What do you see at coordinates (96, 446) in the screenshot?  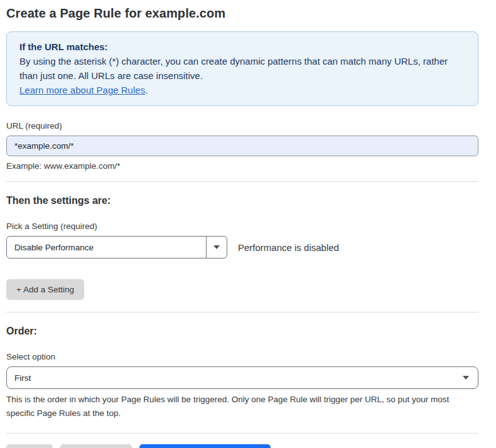 I see `save-as-draft-button: Save as Draft` at bounding box center [96, 446].